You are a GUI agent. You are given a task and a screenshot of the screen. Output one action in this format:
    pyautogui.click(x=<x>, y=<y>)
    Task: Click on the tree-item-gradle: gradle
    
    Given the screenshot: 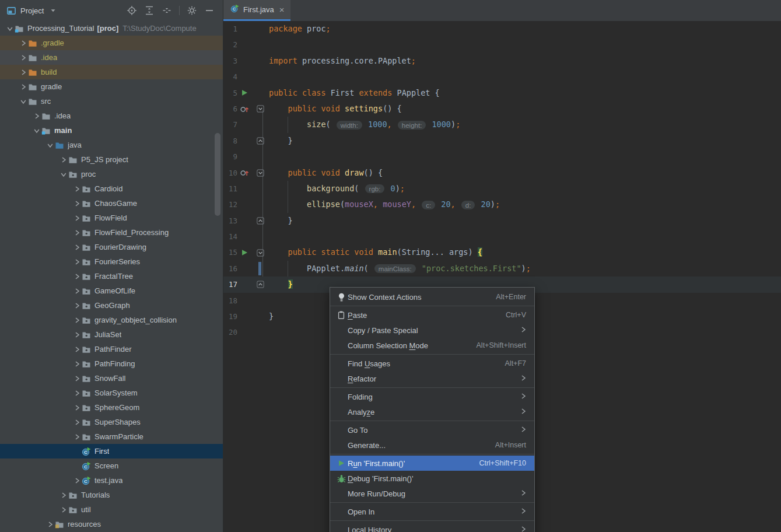 What is the action you would take?
    pyautogui.click(x=111, y=86)
    